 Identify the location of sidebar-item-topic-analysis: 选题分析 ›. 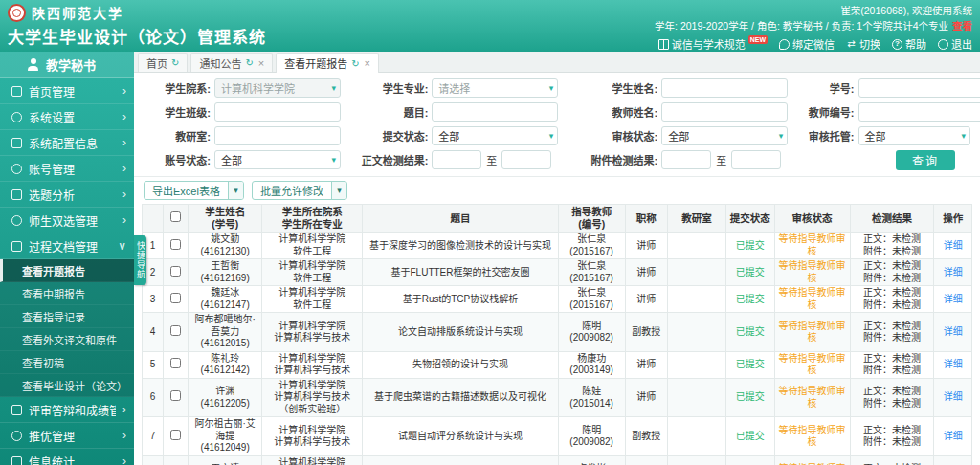
(67, 195).